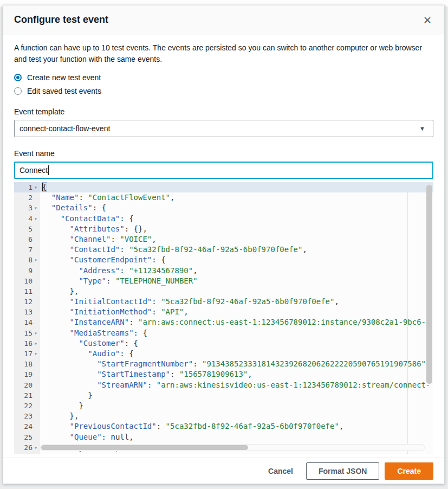 The width and height of the screenshot is (448, 489). I want to click on code-line: "InstanceARN": "arn:aws:connect:us-east-…, so click(237, 322).